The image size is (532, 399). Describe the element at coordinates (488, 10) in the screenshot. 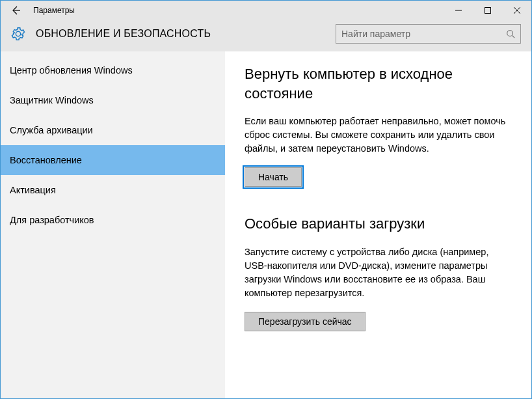

I see `maximize-icon` at that location.